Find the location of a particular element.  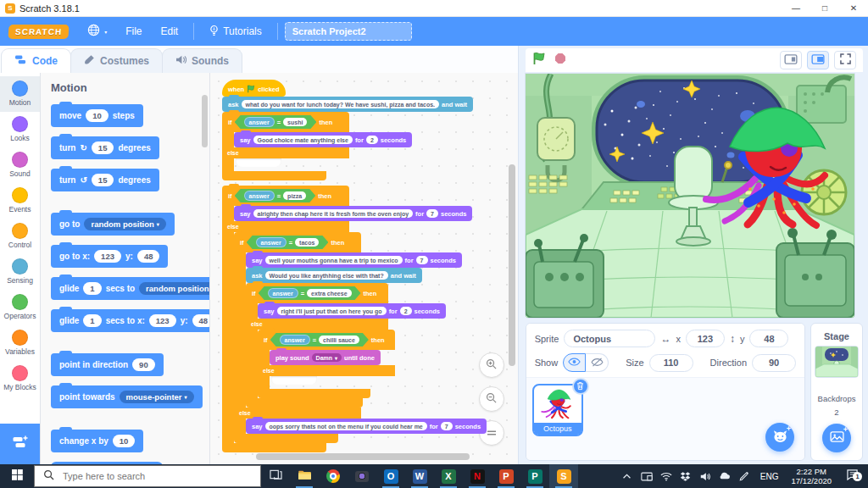

script-stack: whenclickedaskwhat do you want for lunch… is located at coordinates (348, 130).